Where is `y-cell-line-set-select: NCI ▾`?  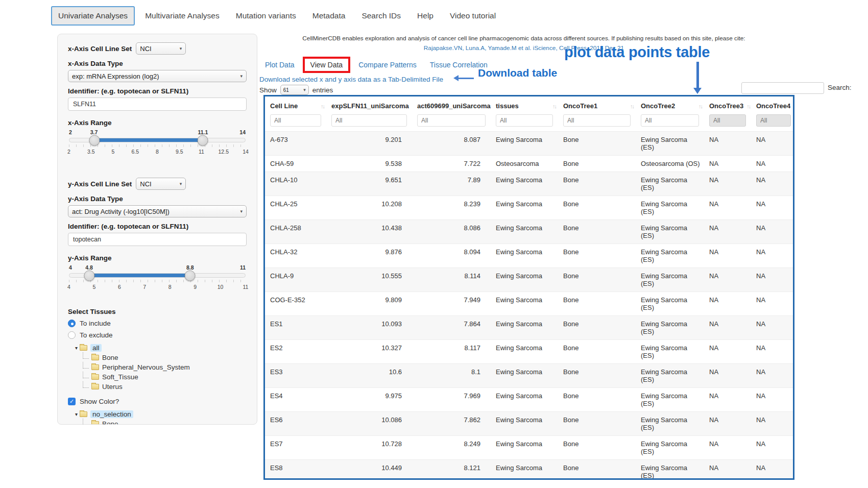
y-cell-line-set-select: NCI ▾ is located at coordinates (161, 184).